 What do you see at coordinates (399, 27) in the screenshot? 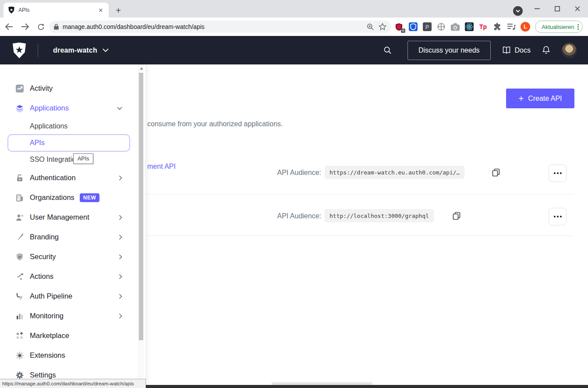
I see `ublock-icon: 4` at bounding box center [399, 27].